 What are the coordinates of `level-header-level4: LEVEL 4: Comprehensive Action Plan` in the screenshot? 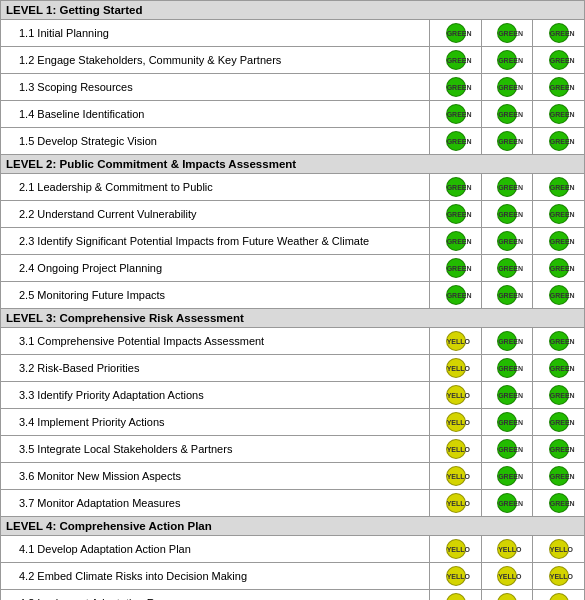 It's located at (293, 526).